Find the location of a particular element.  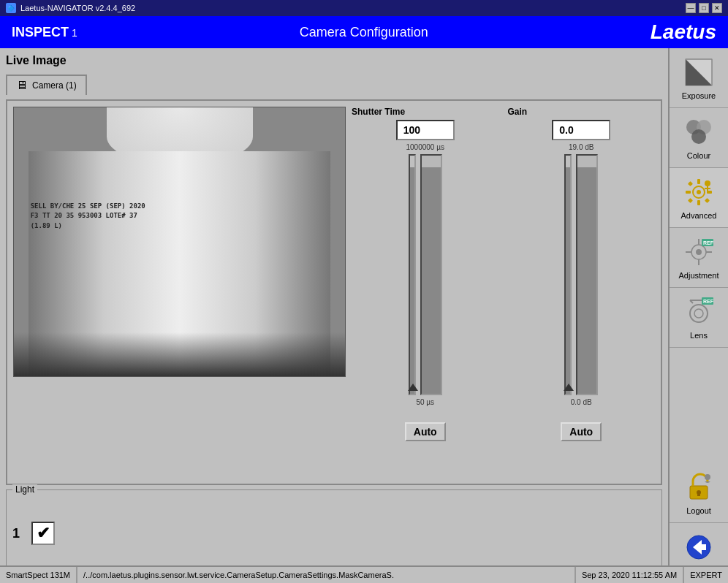

camera-tab: 🖥 Camera (1) is located at coordinates (47, 85).